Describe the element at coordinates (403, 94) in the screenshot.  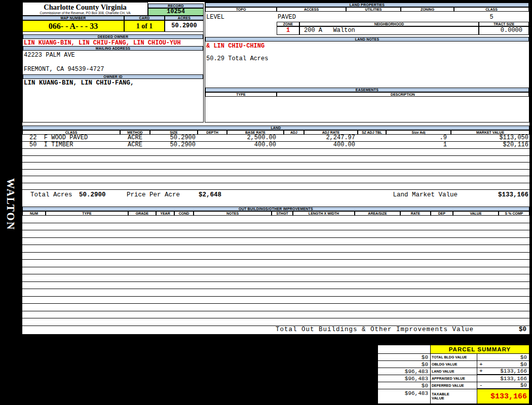
I see `easement-description-label: DESCRIPTION` at that location.